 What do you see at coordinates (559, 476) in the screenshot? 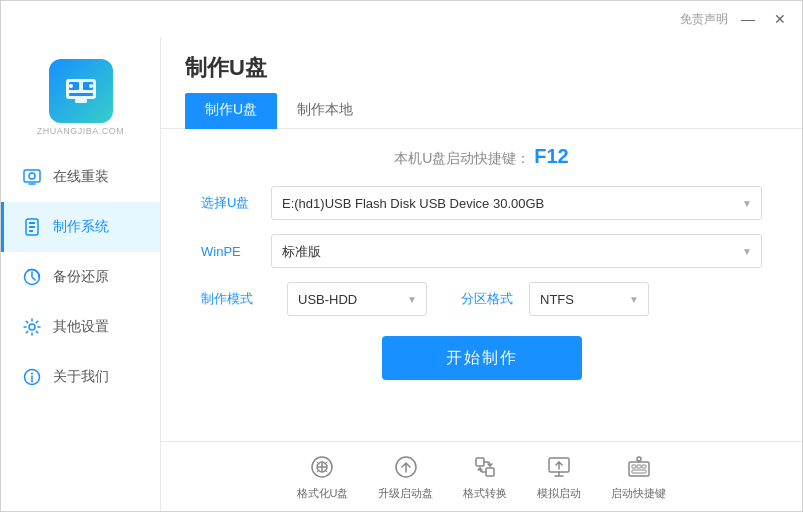
I see `tool-simulate-boot: 模拟启动` at bounding box center [559, 476].